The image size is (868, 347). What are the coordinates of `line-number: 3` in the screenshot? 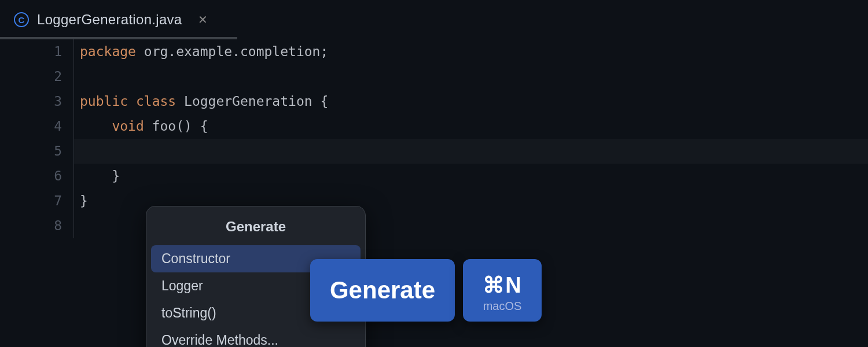 It's located at (31, 102).